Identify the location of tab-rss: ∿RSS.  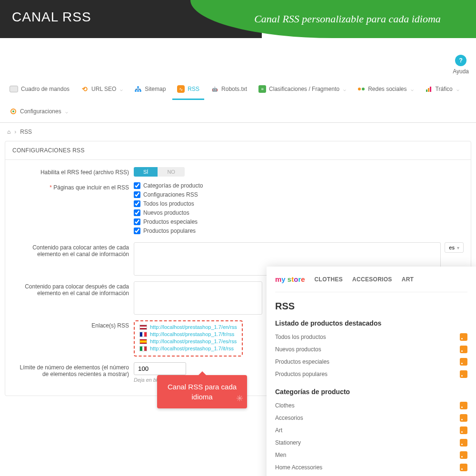
(188, 89).